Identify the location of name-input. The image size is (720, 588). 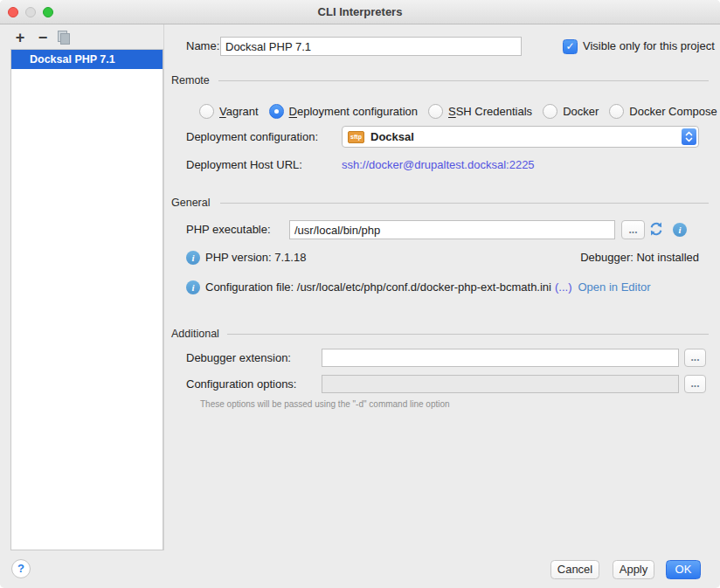
(370, 46).